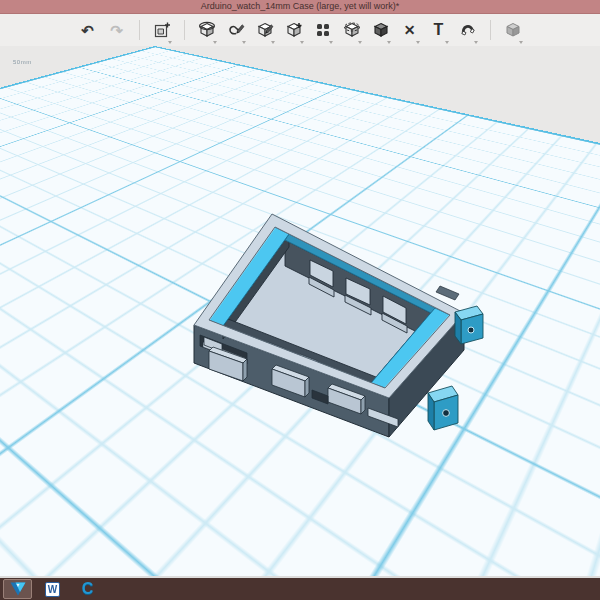 This screenshot has width=600, height=600. Describe the element at coordinates (22, 62) in the screenshot. I see `grid-scale-label: 50mm` at that location.